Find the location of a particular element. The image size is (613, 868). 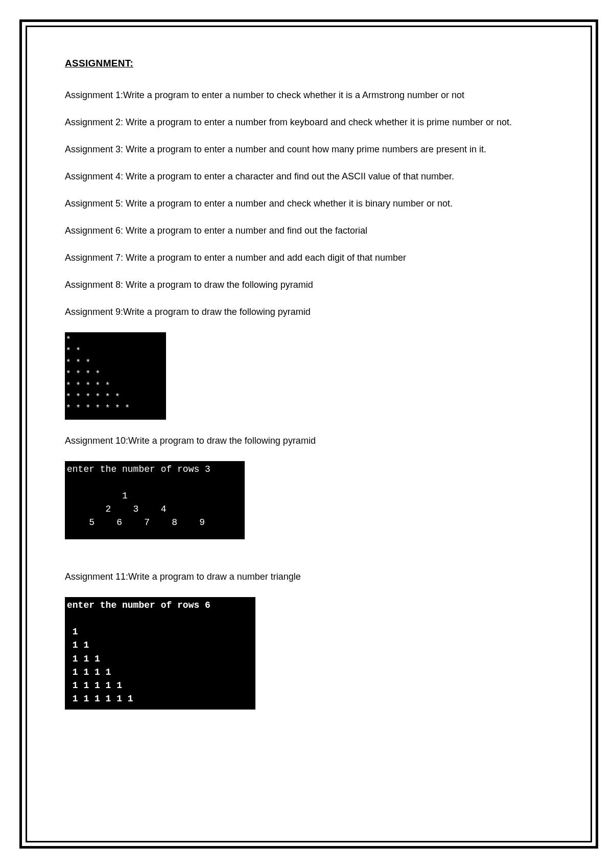

assignment-7: Assignment 7: Write a program to enter a… is located at coordinates (306, 258).